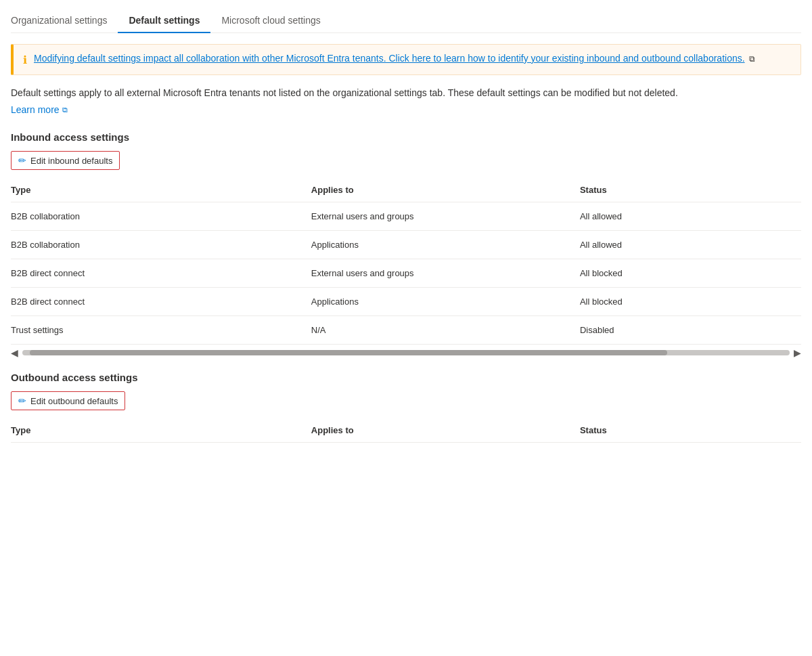  I want to click on outbound-table: Type Applies to Status, so click(406, 431).